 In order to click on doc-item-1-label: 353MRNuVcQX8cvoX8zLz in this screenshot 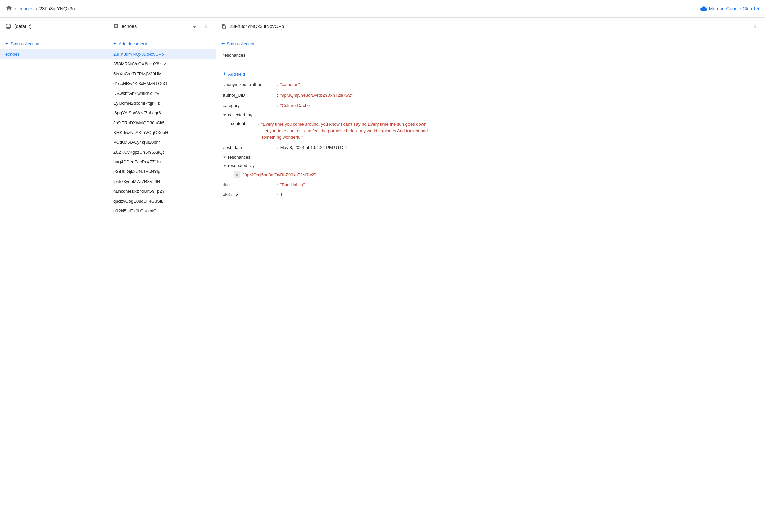, I will do `click(140, 64)`.